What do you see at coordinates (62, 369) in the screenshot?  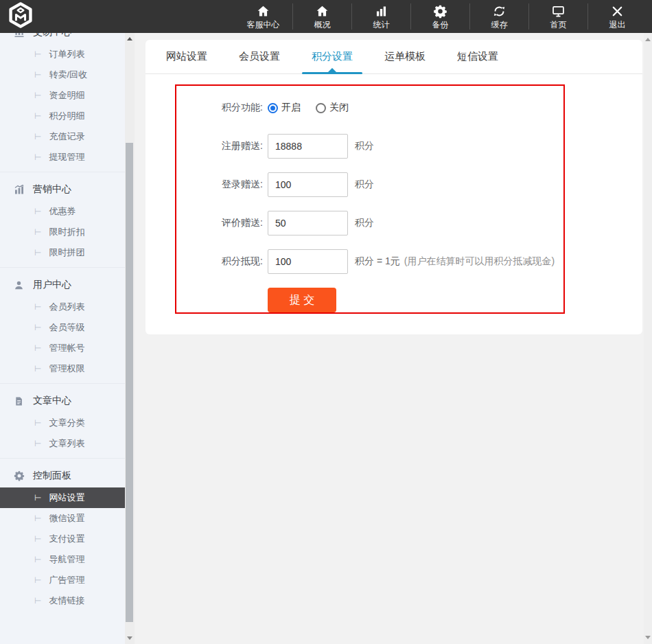 I see `sidebar-item-admin-permissions: ⊢管理权限` at bounding box center [62, 369].